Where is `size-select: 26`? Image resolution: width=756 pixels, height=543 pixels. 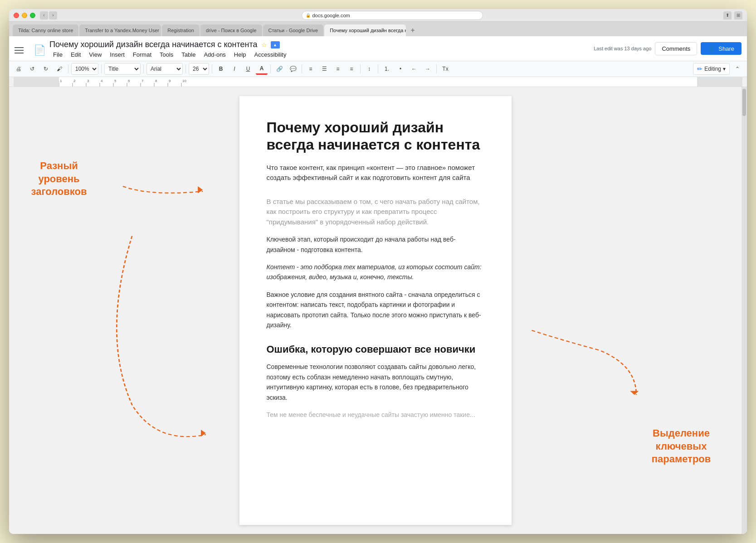 size-select: 26 is located at coordinates (199, 69).